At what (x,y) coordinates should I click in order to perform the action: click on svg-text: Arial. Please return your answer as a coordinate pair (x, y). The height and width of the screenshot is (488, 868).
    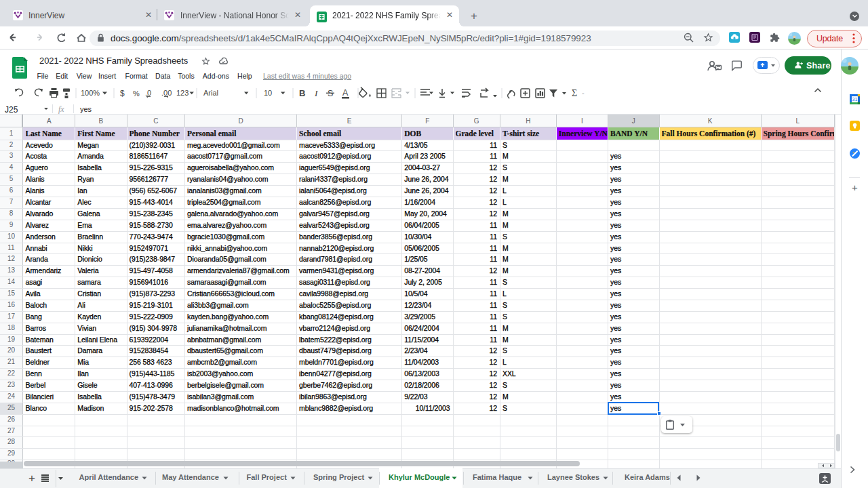
    Looking at the image, I should click on (211, 93).